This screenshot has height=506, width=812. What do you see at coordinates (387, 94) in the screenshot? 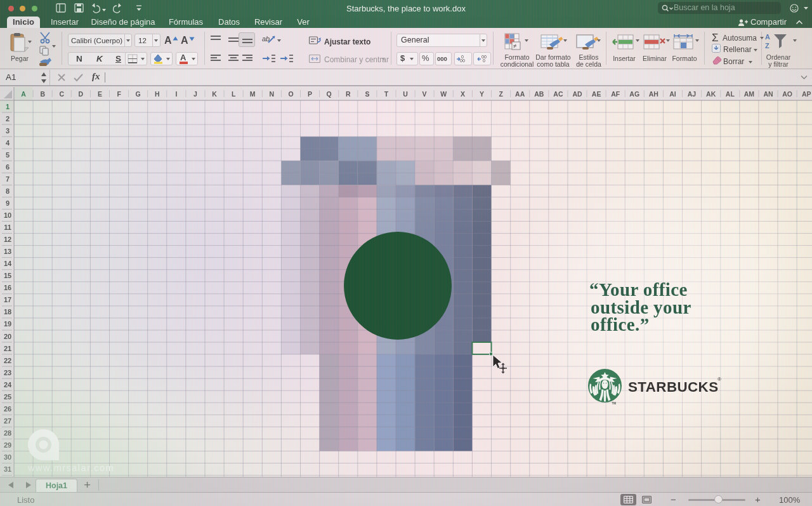
I see `svg-text: T` at bounding box center [387, 94].